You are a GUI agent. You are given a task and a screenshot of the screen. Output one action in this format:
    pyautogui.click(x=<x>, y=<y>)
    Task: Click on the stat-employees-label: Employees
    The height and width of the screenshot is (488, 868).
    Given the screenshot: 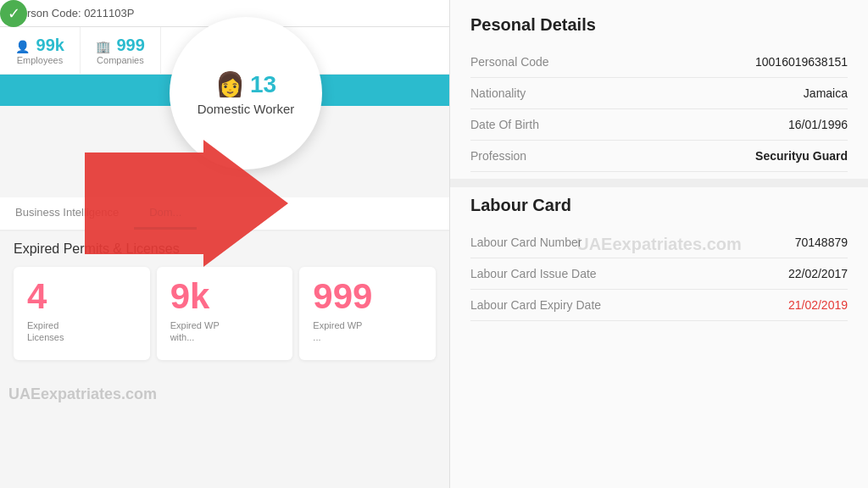 What is the action you would take?
    pyautogui.click(x=40, y=60)
    